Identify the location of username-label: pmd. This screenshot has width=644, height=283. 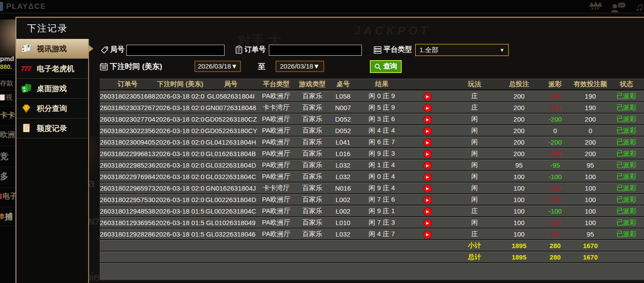
(8, 58).